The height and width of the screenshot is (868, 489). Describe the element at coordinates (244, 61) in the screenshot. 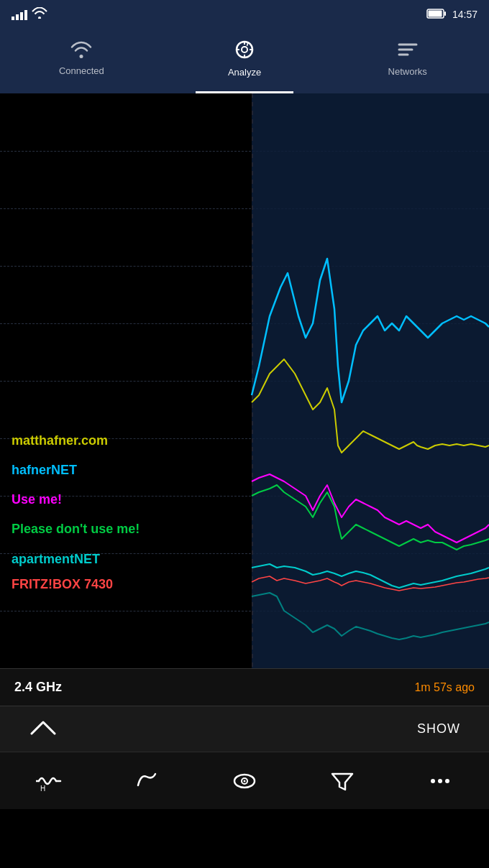

I see `tab-bar: Connected Analyze Networks` at that location.